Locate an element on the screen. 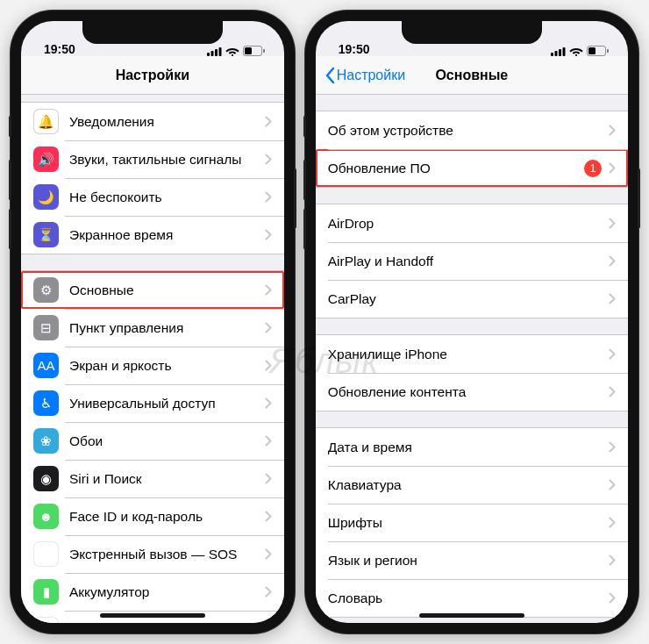 The height and width of the screenshot is (644, 649). row-dictionary: Словарь is located at coordinates (472, 598).